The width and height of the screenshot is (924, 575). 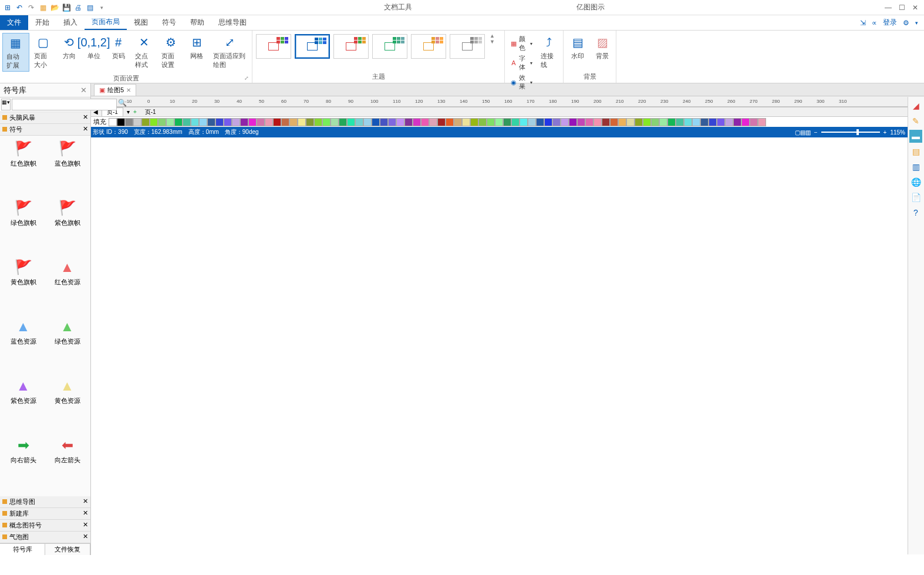 What do you see at coordinates (902, 8) in the screenshot?
I see `maximize-icon: ☐` at bounding box center [902, 8].